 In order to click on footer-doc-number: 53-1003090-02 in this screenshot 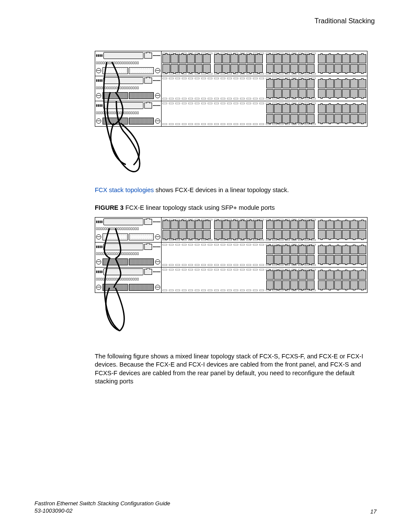, I will do `click(103, 511)`.